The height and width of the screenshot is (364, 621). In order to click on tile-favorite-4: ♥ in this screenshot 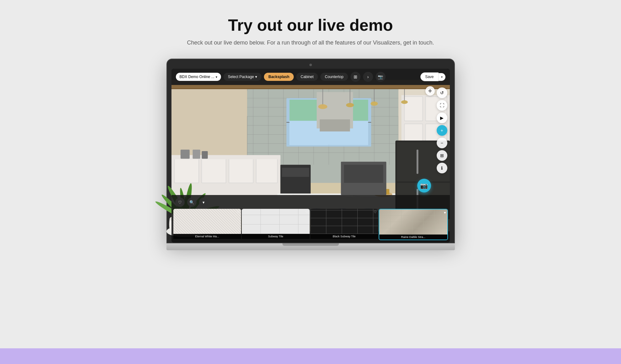, I will do `click(445, 213)`.